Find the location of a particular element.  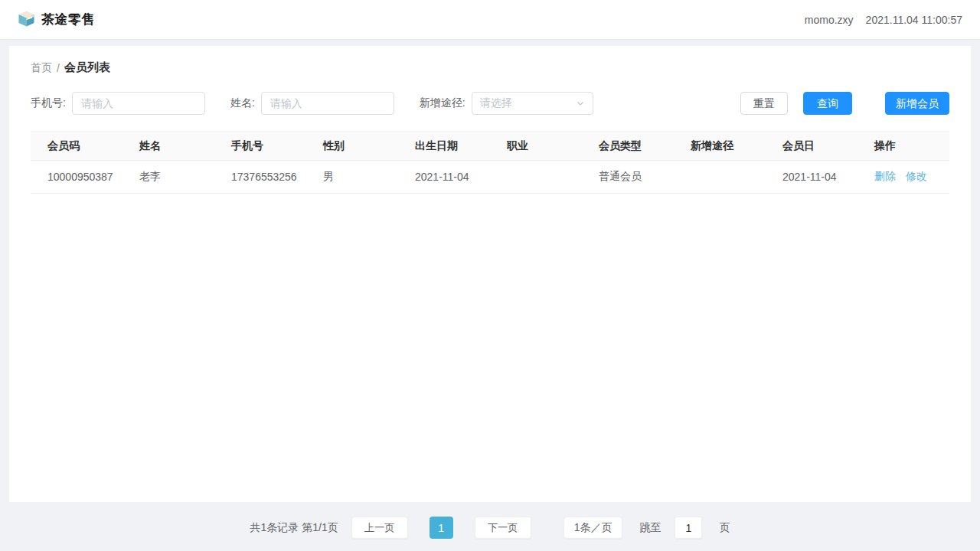

cell-name: 老李 is located at coordinates (168, 177).